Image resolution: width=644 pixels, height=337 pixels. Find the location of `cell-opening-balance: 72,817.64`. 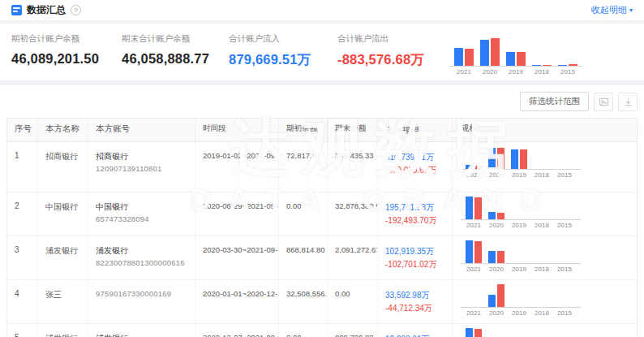

cell-opening-balance: 72,817.64 is located at coordinates (303, 167).